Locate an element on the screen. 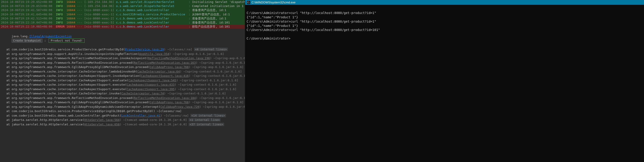  cmd-title-text: C:\WINDOWS\system32\cmd.exe is located at coordinates (274, 2).